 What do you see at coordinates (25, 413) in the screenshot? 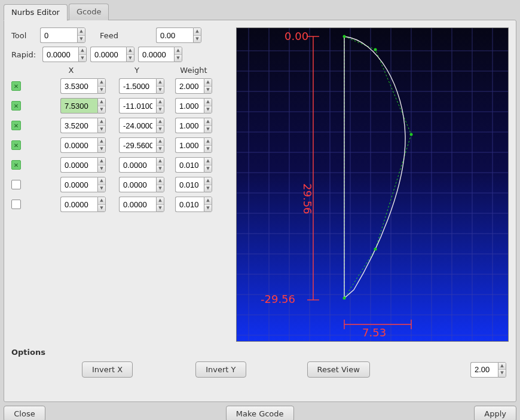
I see `close-button: Close` at bounding box center [25, 413].